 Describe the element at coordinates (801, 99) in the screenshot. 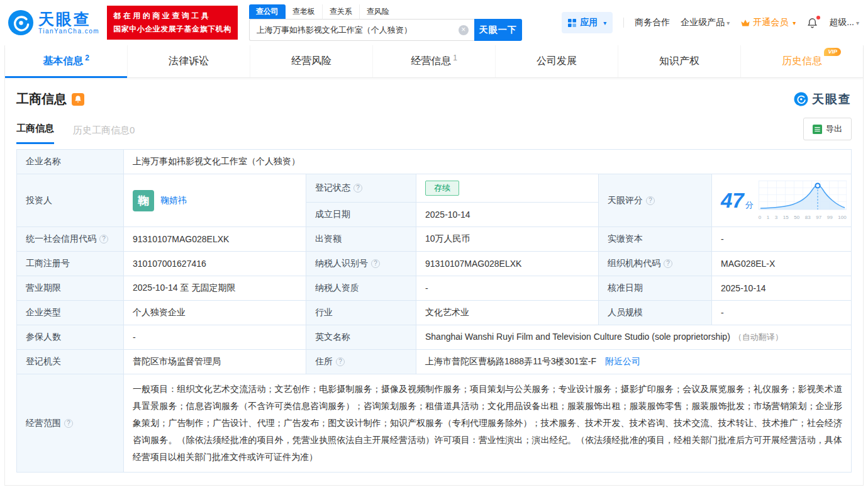

I see `watermark-logo-icon` at that location.